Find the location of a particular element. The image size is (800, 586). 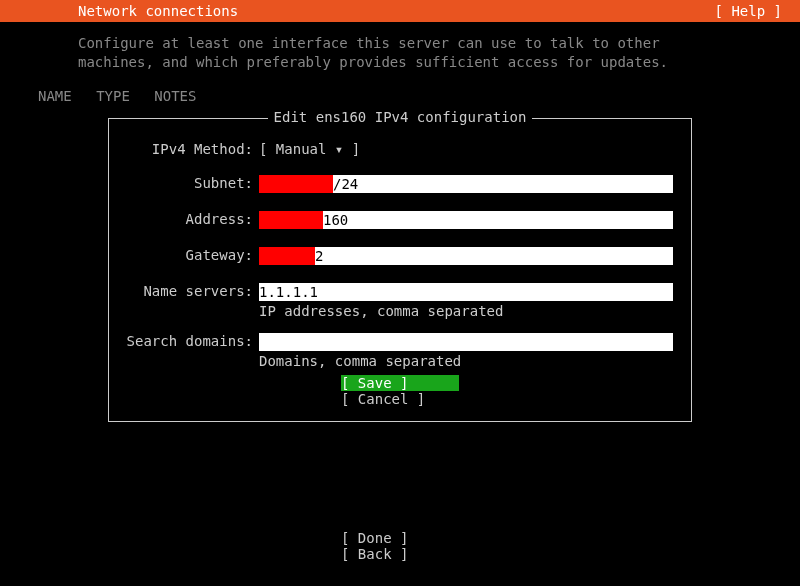

table-header: NAME TYPE NOTES is located at coordinates (400, 88).